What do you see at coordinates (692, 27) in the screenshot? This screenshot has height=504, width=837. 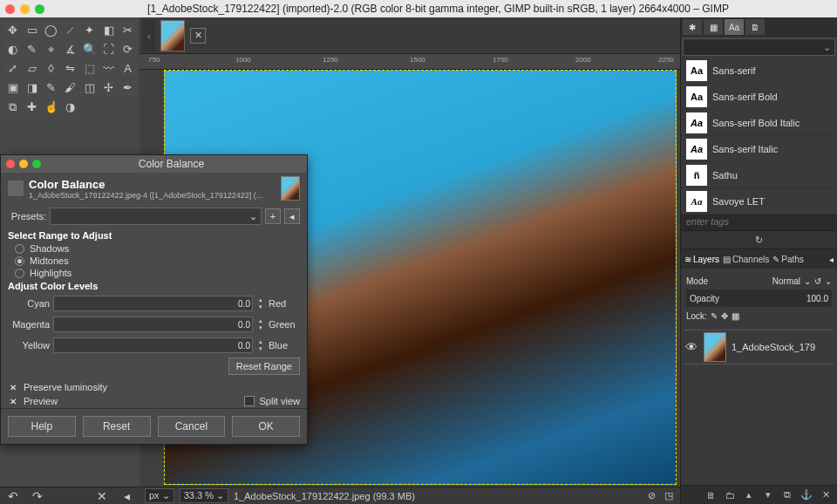 I see `dock-tab-brushes-icon: ✱` at bounding box center [692, 27].